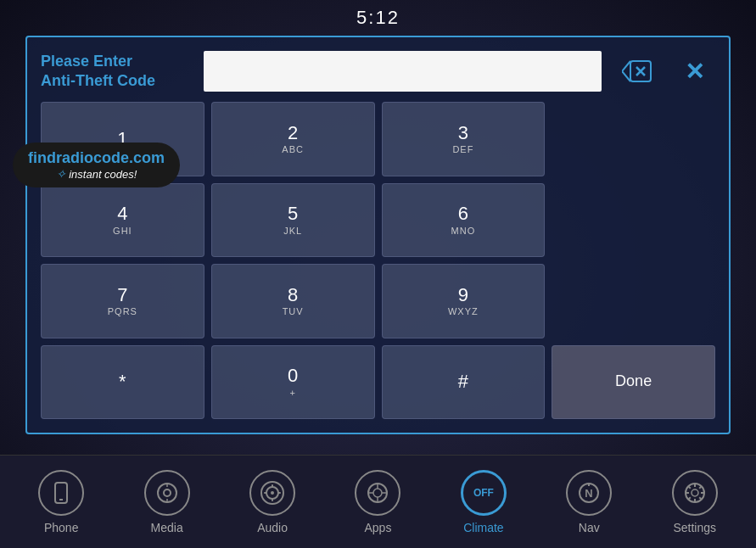  What do you see at coordinates (463, 301) in the screenshot?
I see `key-9-button: 9 WXYZ` at bounding box center [463, 301].